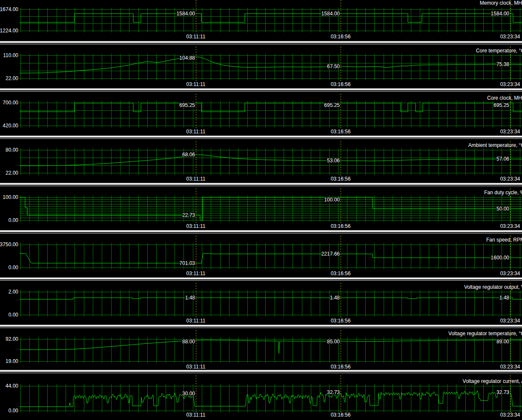  What do you see at coordinates (261, 113) in the screenshot?
I see `chart-band-core-clock-mhz: 700.00420.00Core clock, MHz695.2503:11:1…` at bounding box center [261, 113].